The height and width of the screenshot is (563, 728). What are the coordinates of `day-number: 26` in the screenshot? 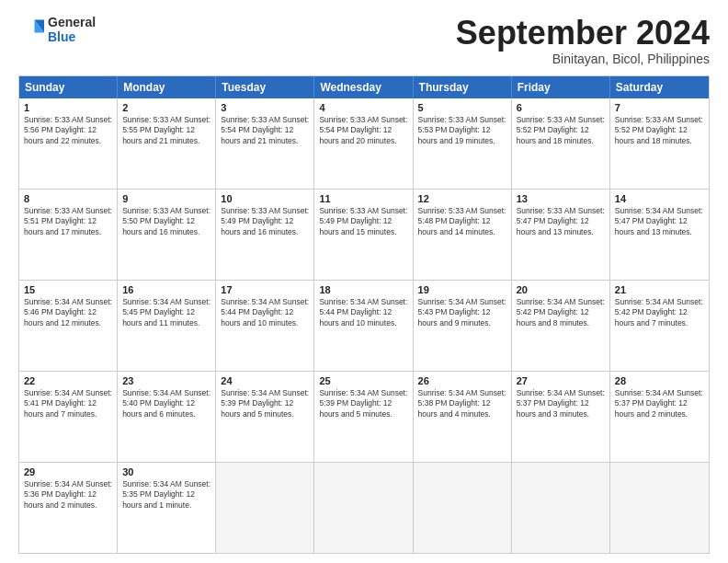 It's located at (462, 381).